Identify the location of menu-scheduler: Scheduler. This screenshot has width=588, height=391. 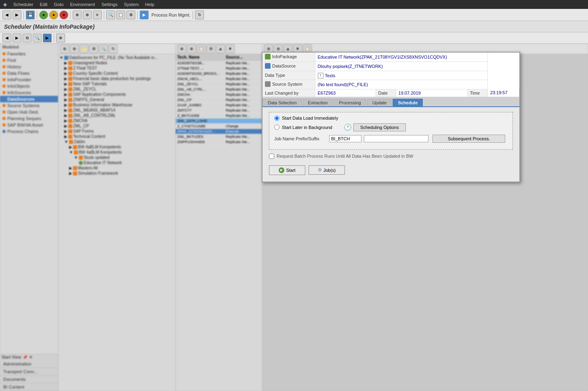
(23, 4).